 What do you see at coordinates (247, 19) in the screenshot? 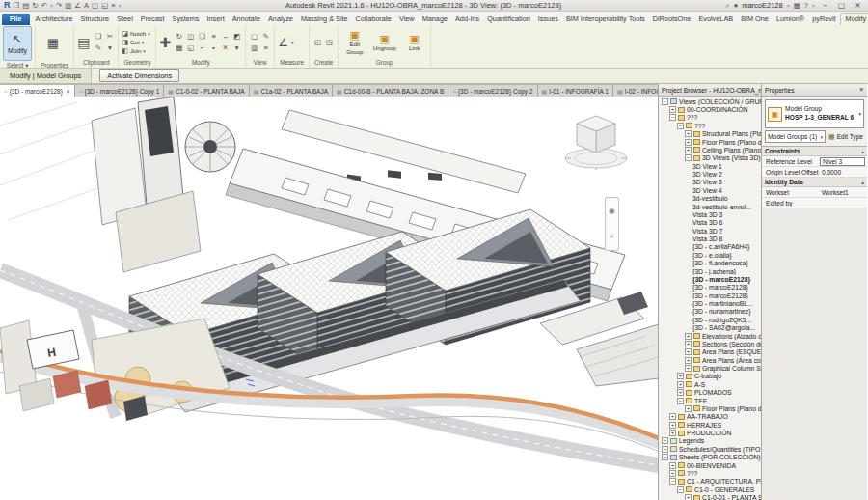
I see `ribbon-tab-annotate: Annotate` at bounding box center [247, 19].